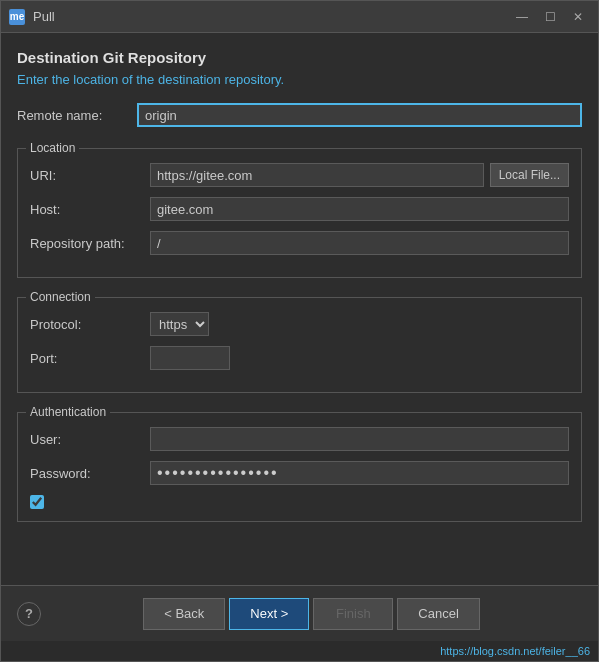  What do you see at coordinates (300, 473) in the screenshot?
I see `password-row: Password:` at bounding box center [300, 473].